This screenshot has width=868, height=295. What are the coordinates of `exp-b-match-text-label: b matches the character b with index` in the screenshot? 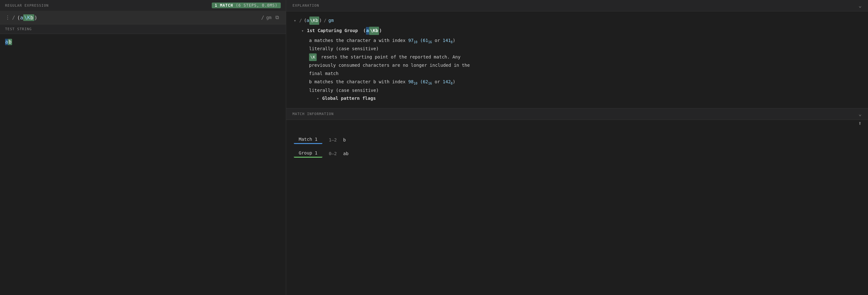 It's located at (357, 81).